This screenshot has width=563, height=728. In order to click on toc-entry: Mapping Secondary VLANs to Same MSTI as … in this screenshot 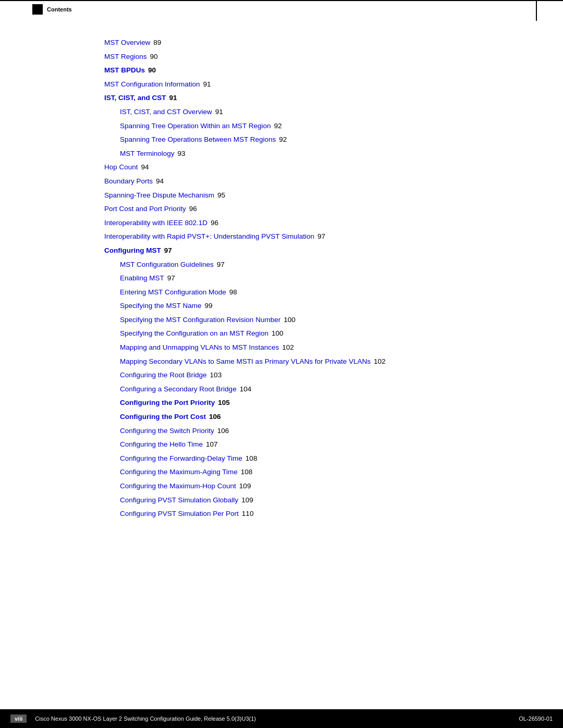, I will do `click(321, 362)`.